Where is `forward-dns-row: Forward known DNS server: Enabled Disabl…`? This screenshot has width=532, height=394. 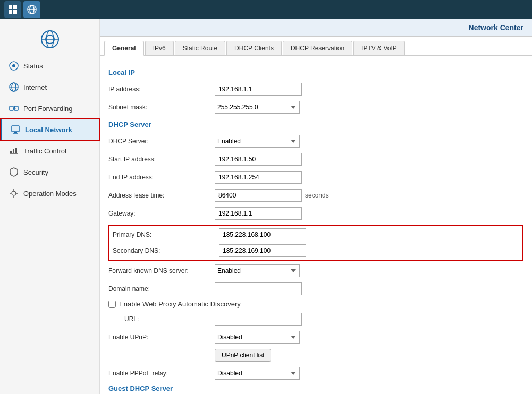 forward-dns-row: Forward known DNS server: Enabled Disabl… is located at coordinates (316, 271).